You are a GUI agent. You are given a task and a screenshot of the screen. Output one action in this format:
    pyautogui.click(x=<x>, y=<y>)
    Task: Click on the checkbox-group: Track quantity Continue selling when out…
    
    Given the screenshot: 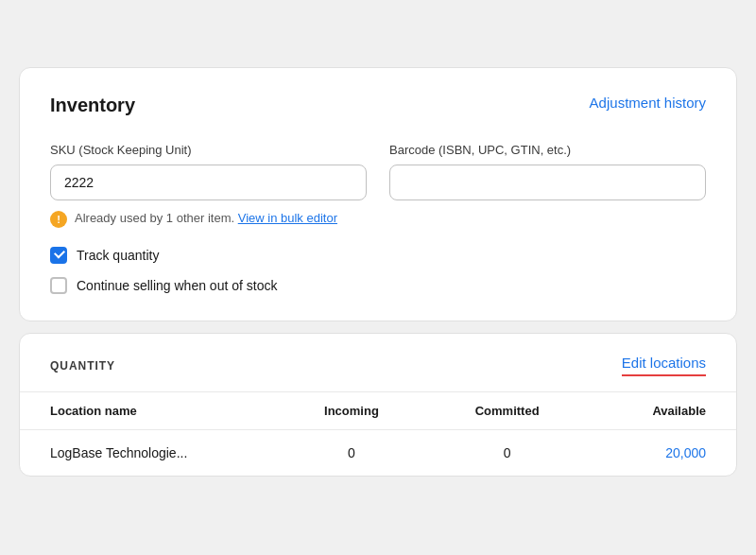 What is the action you would take?
    pyautogui.click(x=378, y=270)
    